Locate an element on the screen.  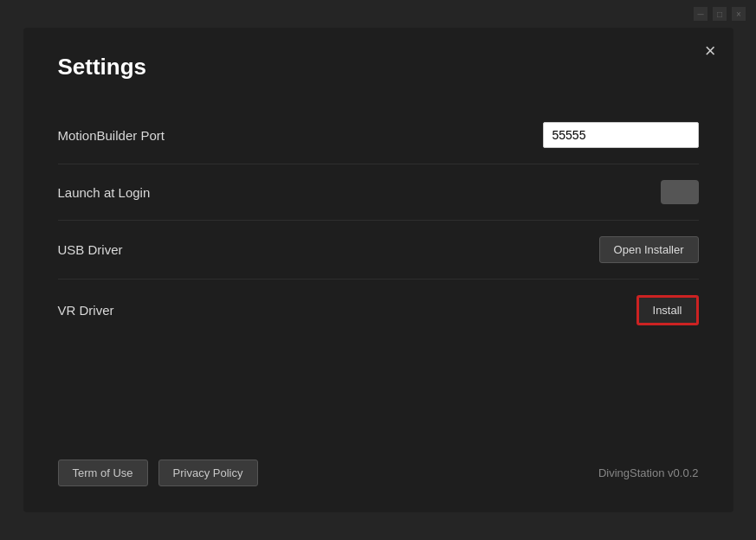
usb-driver-row: USB Driver Open Installer is located at coordinates (378, 250).